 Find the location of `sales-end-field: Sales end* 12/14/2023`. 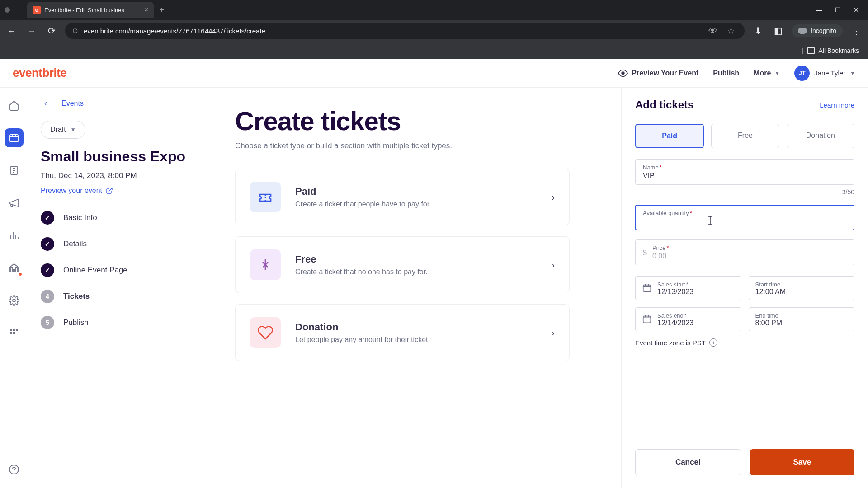

sales-end-field: Sales end* 12/14/2023 is located at coordinates (688, 319).